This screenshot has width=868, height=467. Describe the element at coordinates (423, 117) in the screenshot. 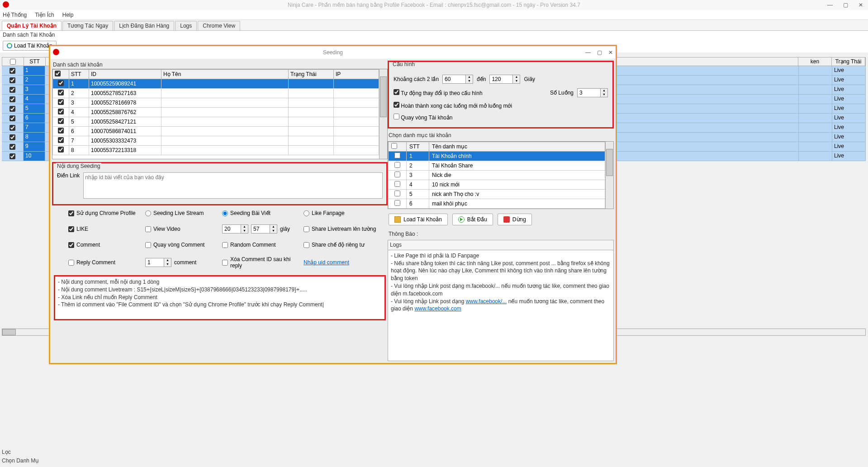

I see `chk-loop-account: Quay vòng Tài khoản` at that location.